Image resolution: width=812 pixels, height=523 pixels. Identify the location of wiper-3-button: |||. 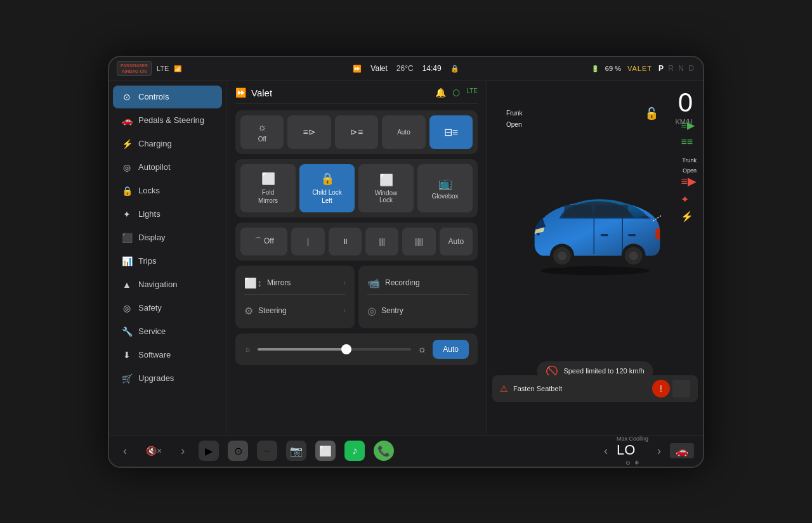
(382, 242).